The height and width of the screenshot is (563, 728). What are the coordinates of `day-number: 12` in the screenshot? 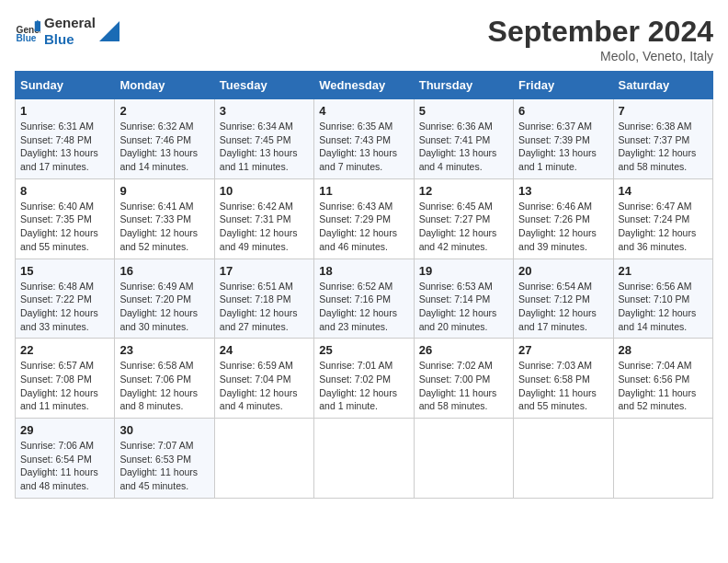 It's located at (463, 191).